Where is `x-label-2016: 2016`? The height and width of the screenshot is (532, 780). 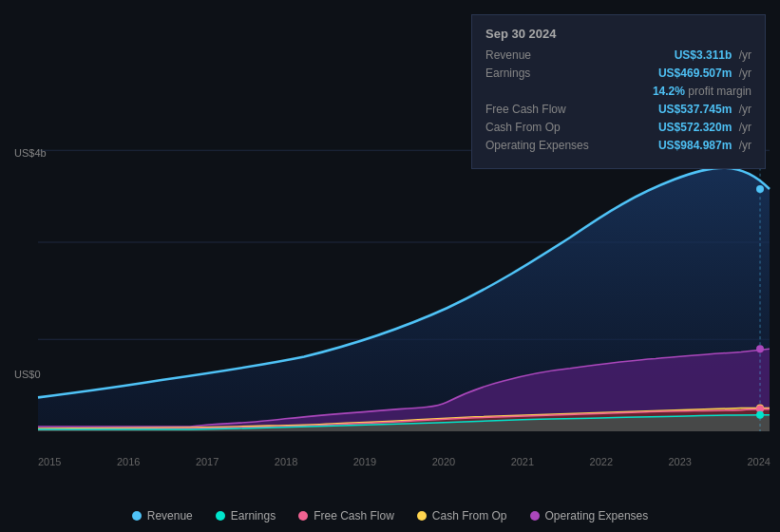
x-label-2016: 2016 is located at coordinates (128, 462).